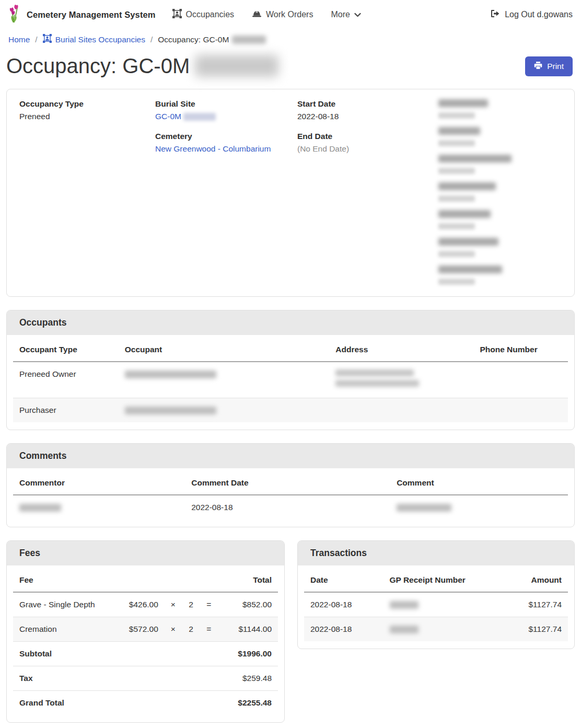 Image resolution: width=581 pixels, height=728 pixels. Describe the element at coordinates (91, 15) in the screenshot. I see `app-title: Cemetery Management System` at that location.